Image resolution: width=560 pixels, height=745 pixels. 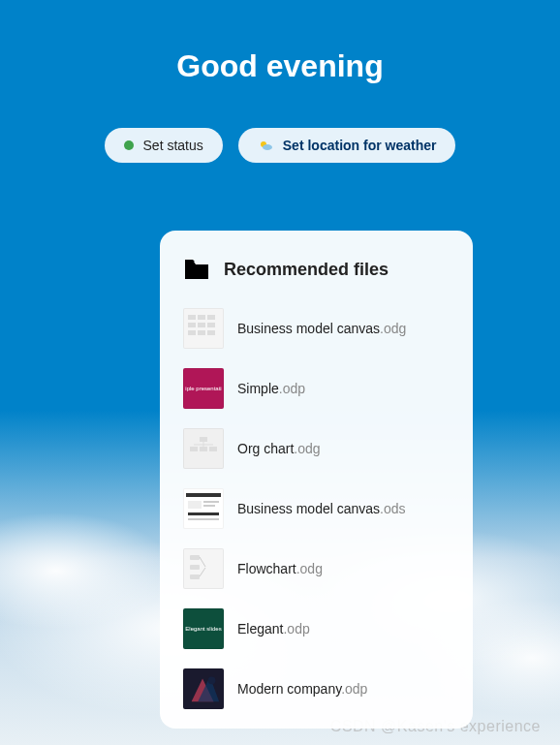 What do you see at coordinates (271, 388) in the screenshot?
I see `file-name: Simple.odp` at bounding box center [271, 388].